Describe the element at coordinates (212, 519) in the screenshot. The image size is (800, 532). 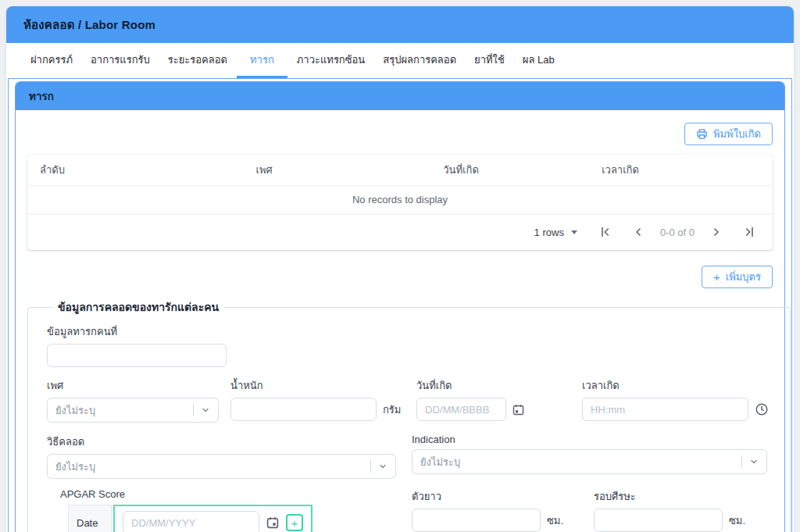
I see `apgar-date-cell: +` at that location.